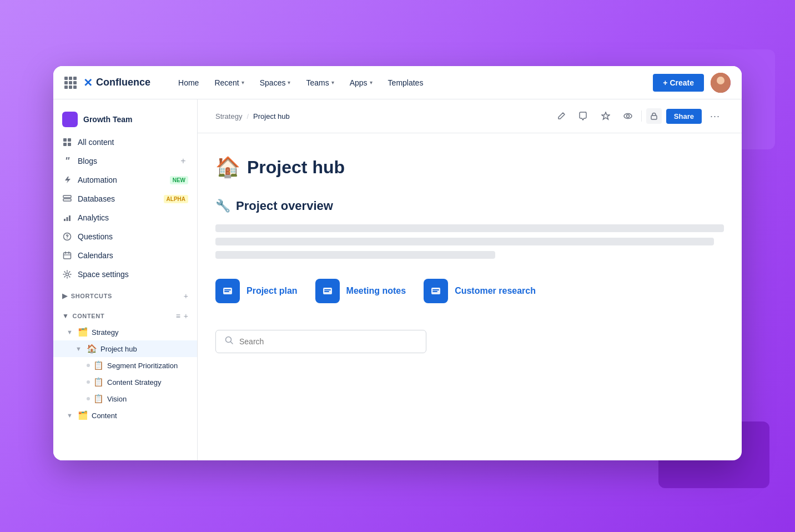  What do you see at coordinates (715, 116) in the screenshot?
I see `more-options-button: ···` at bounding box center [715, 116].